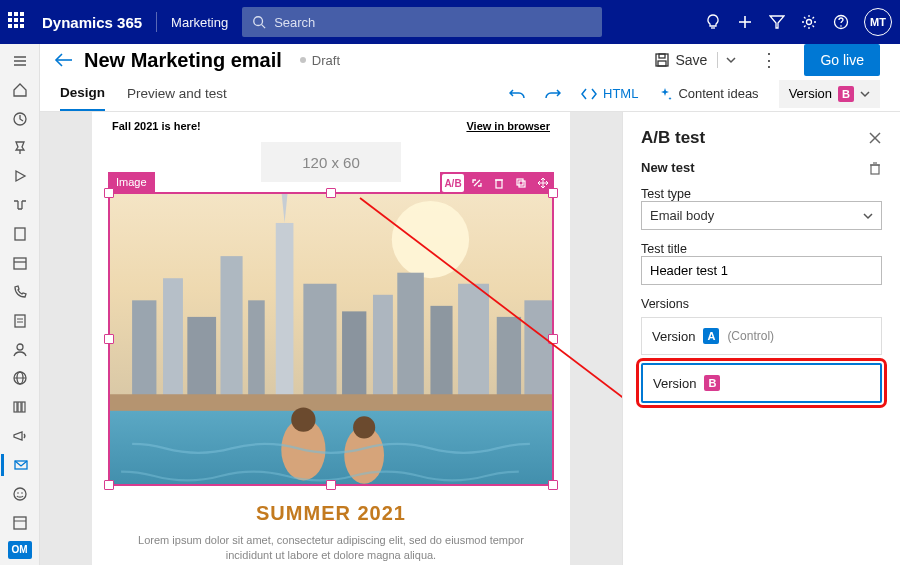 Image resolution: width=900 pixels, height=565 pixels. Describe the element at coordinates (20, 119) in the screenshot. I see `clock-icon` at that location.